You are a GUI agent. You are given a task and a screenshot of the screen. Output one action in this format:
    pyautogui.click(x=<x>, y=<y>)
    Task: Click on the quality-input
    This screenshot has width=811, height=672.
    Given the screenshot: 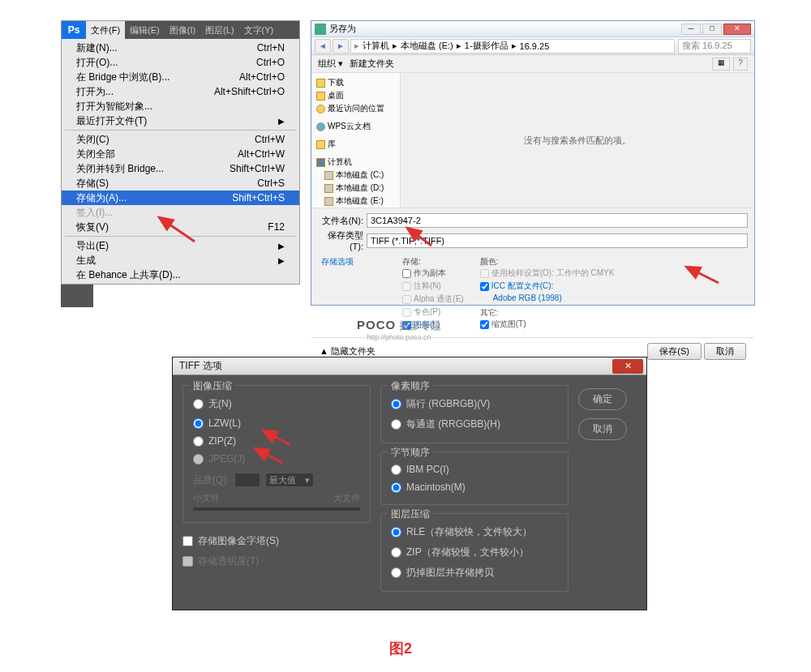 What is the action you would take?
    pyautogui.click(x=247, y=480)
    